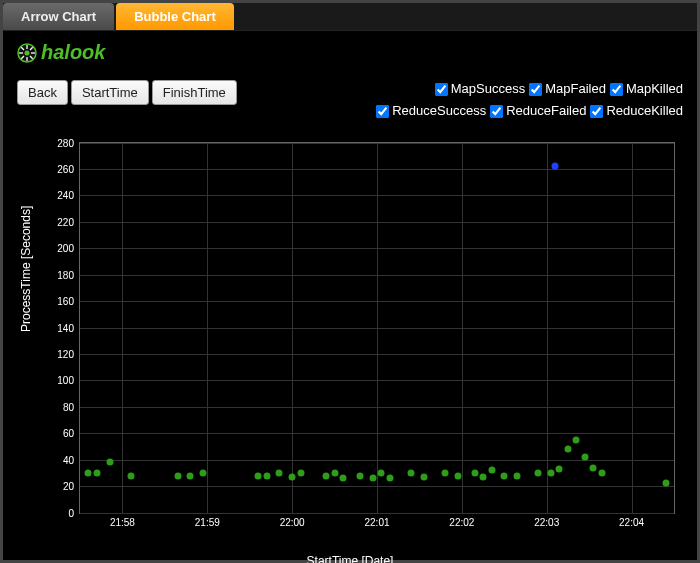 The width and height of the screenshot is (700, 563). I want to click on brand-logo-icon, so click(27, 53).